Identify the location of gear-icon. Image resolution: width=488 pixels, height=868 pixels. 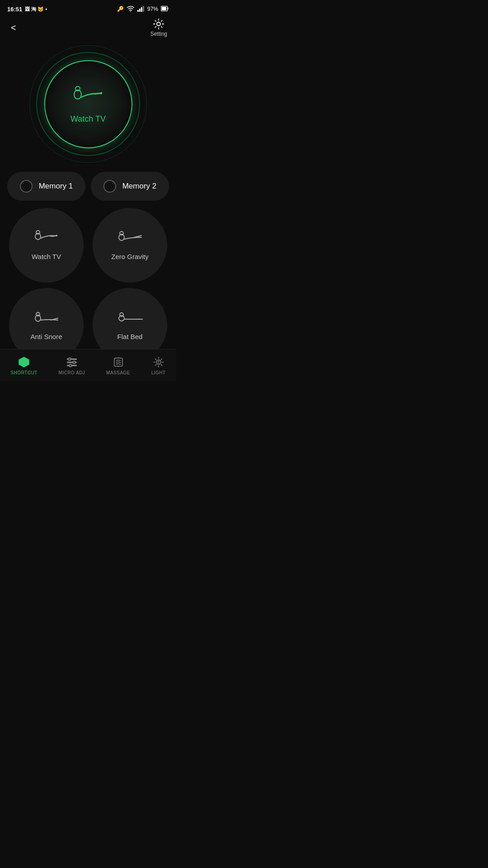
(159, 24).